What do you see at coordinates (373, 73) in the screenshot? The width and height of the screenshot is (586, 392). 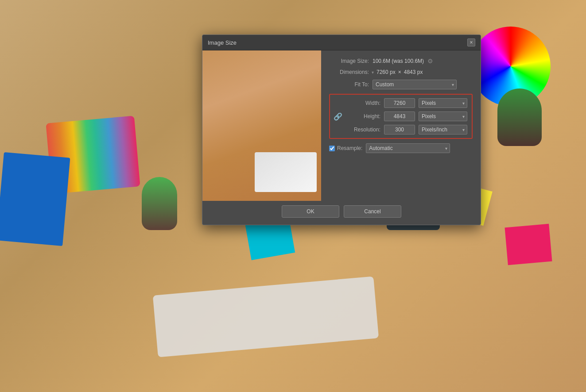 I see `dimensions-arrow-icon: ▾` at bounding box center [373, 73].